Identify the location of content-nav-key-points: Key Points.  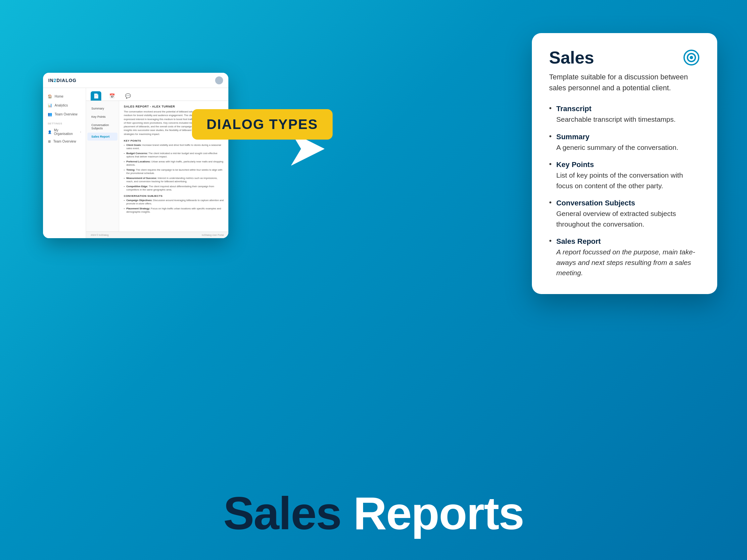
(103, 117).